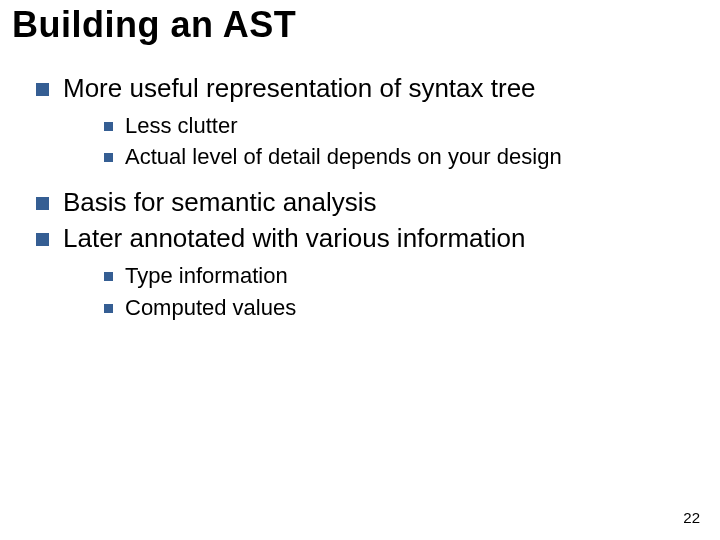  What do you see at coordinates (408, 126) in the screenshot?
I see `sub-bullet-text: Less clutter` at bounding box center [408, 126].